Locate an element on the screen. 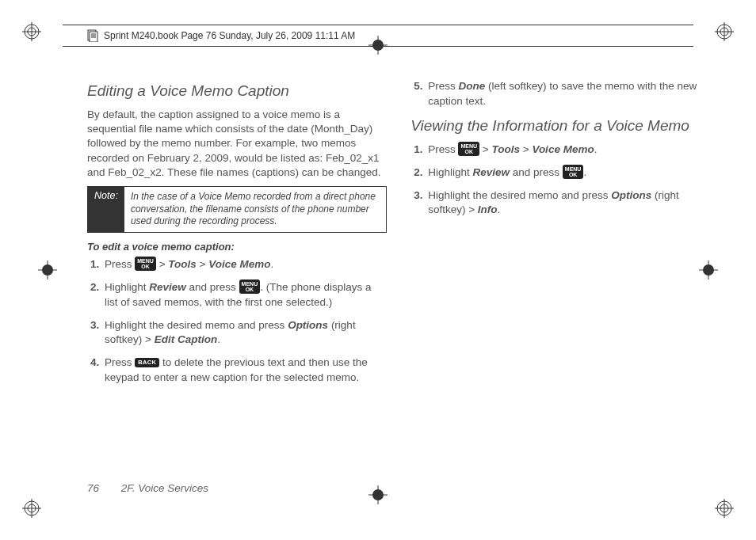  steps-list-right: 1. Press MENUOK > Tools > Voice Memo. 2.… is located at coordinates (558, 181).